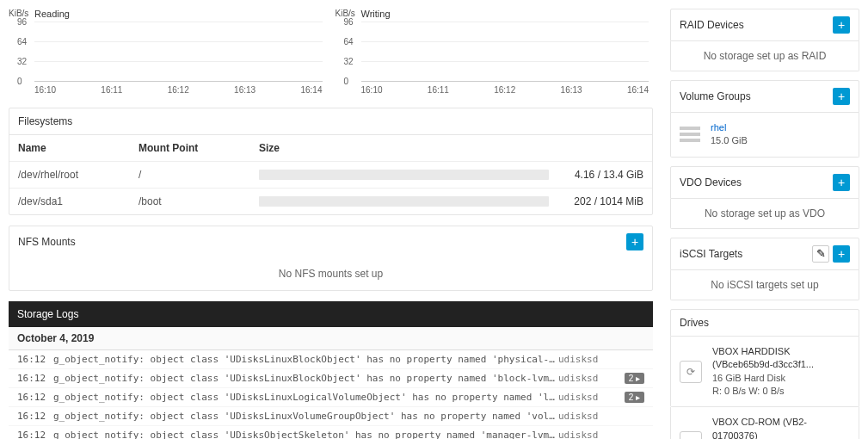  Describe the element at coordinates (781, 358) in the screenshot. I see `drive-name: VBOX HARDDISK (VBceb65b9d-d3cc3f1...` at that location.